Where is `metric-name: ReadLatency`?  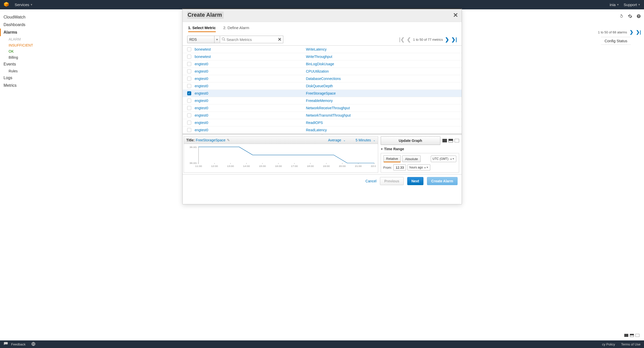
metric-name: ReadLatency is located at coordinates (317, 130).